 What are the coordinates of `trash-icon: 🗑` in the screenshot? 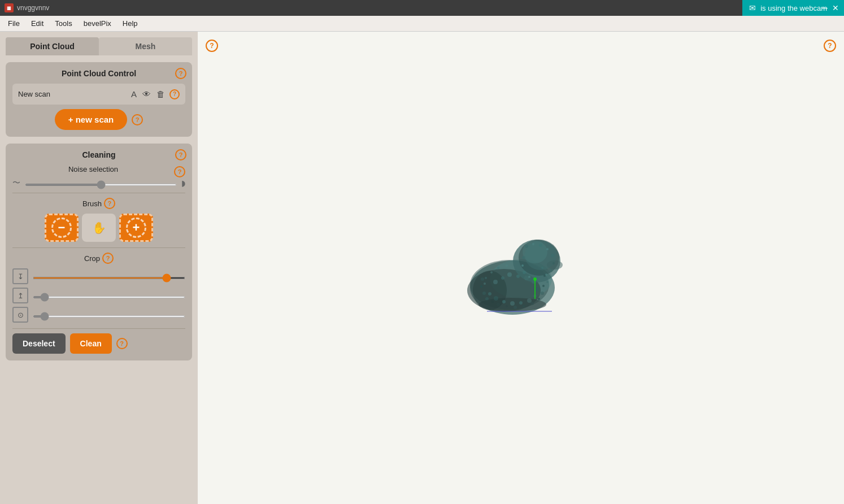 It's located at (160, 94).